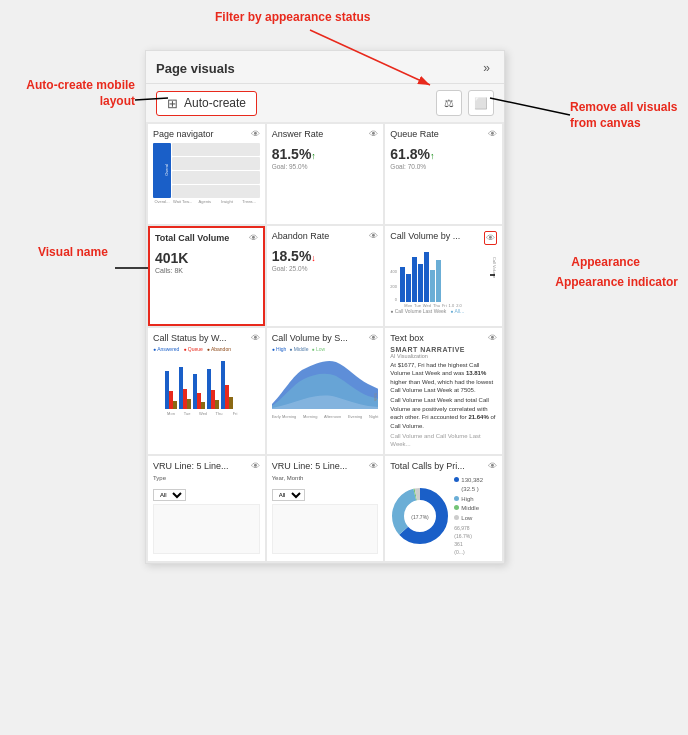  I want to click on visual-name-answer-rate: Answer Rate, so click(320, 134).